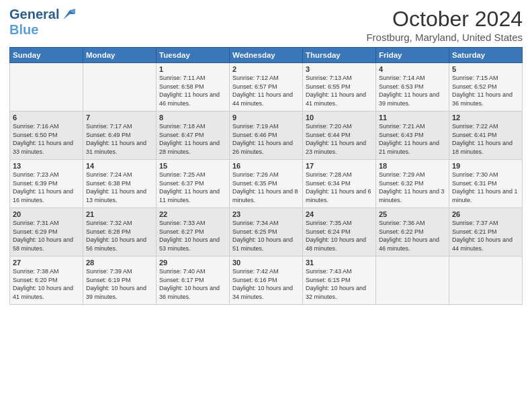 The image size is (532, 411). What do you see at coordinates (445, 38) in the screenshot?
I see `location-title: Frostburg, Maryland, United States` at bounding box center [445, 38].